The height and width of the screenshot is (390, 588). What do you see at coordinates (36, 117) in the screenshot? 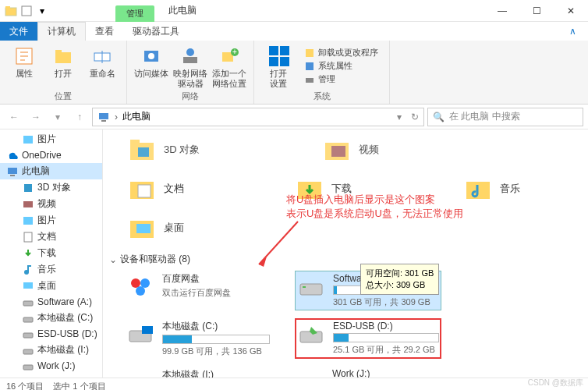
I see `forward-button: →` at bounding box center [36, 117].